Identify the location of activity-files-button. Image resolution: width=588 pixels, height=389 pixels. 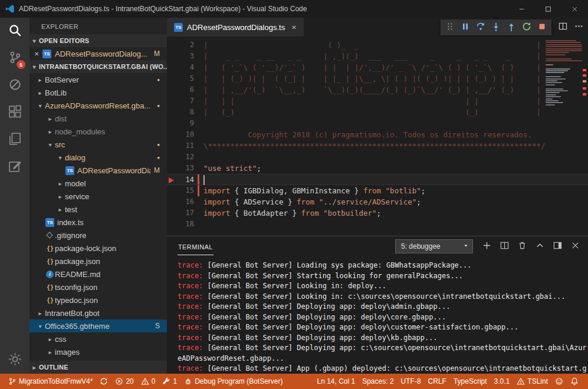
(15, 140).